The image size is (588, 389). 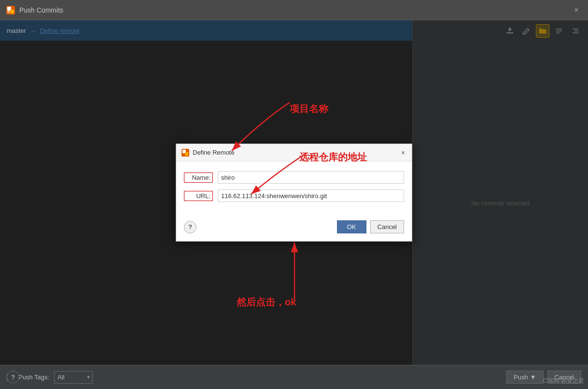 What do you see at coordinates (294, 229) in the screenshot?
I see `dialog-footer: ? OK Cancel` at bounding box center [294, 229].